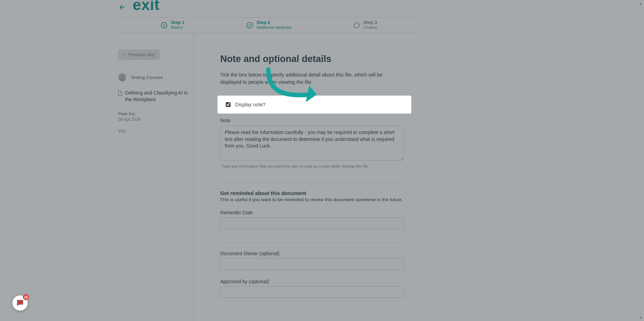 The height and width of the screenshot is (321, 644). Describe the element at coordinates (269, 25) in the screenshot. I see `step-indicator: Step 1 Basics Step 2 Additional attribut…` at that location.